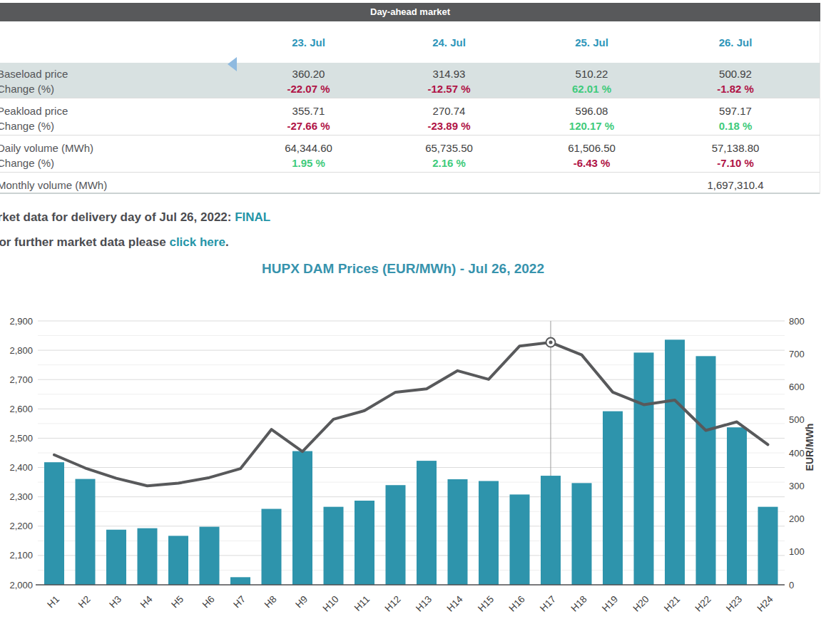 The image size is (831, 644). What do you see at coordinates (735, 88) in the screenshot?
I see `change-cell: -1.82 %` at bounding box center [735, 88].